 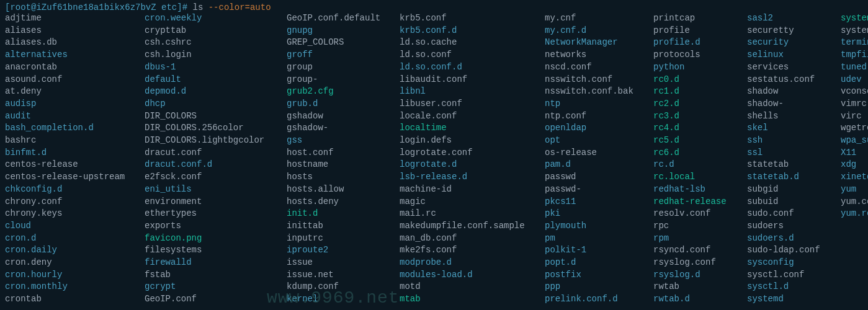 What do you see at coordinates (788, 177) in the screenshot?
I see `ls-entry: statetab.d` at bounding box center [788, 177].